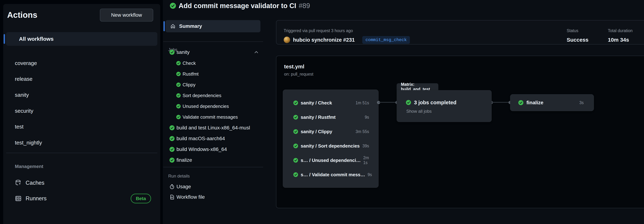  I want to click on trigger-actor: hubcio synchronize #231, so click(324, 40).